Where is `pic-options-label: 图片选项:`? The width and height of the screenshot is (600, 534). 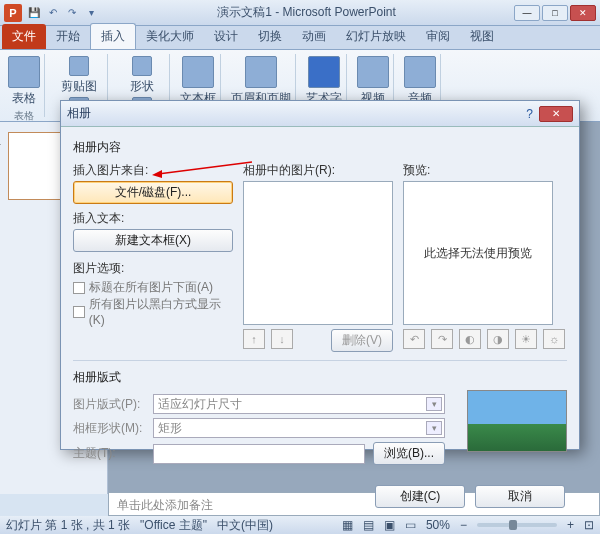 pic-options-label: 图片选项: is located at coordinates (153, 268).